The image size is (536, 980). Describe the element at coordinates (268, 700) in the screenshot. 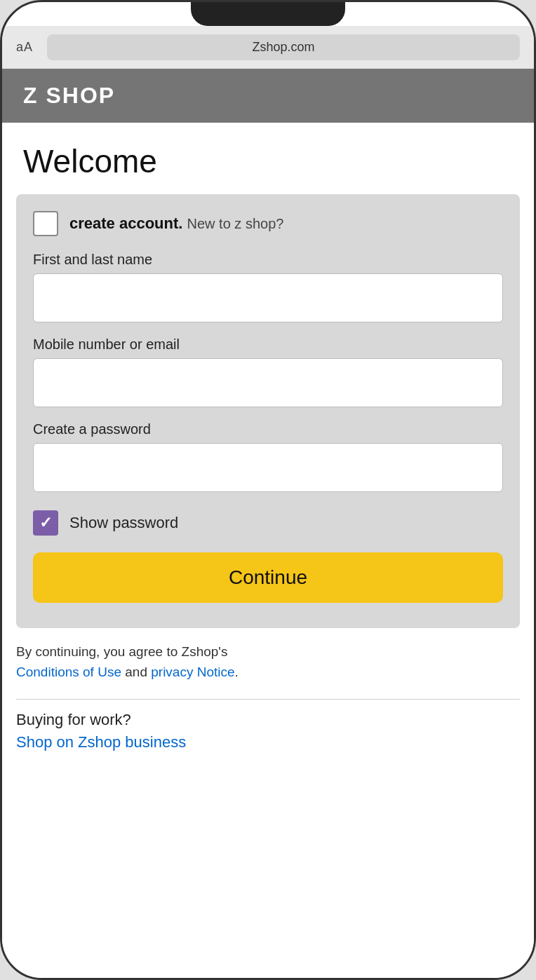

I see `section-divider` at that location.